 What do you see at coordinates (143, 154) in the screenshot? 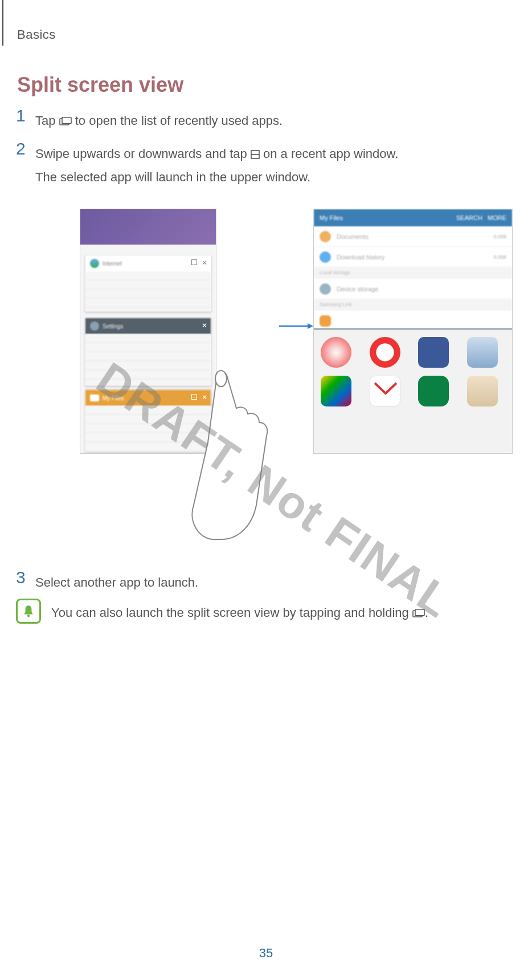
I see `step-text-pre: Swipe upwards or downwards and tap` at bounding box center [143, 154].